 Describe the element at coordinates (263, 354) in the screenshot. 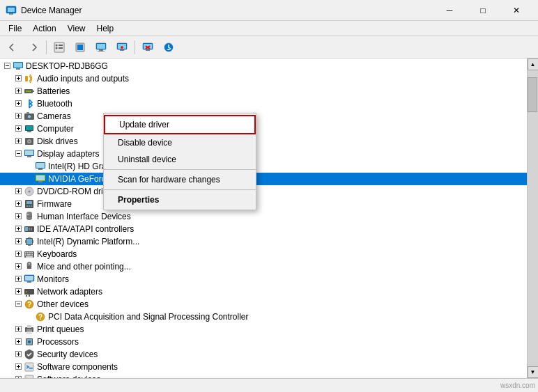

I see `tree-item-security: Security devices` at that location.